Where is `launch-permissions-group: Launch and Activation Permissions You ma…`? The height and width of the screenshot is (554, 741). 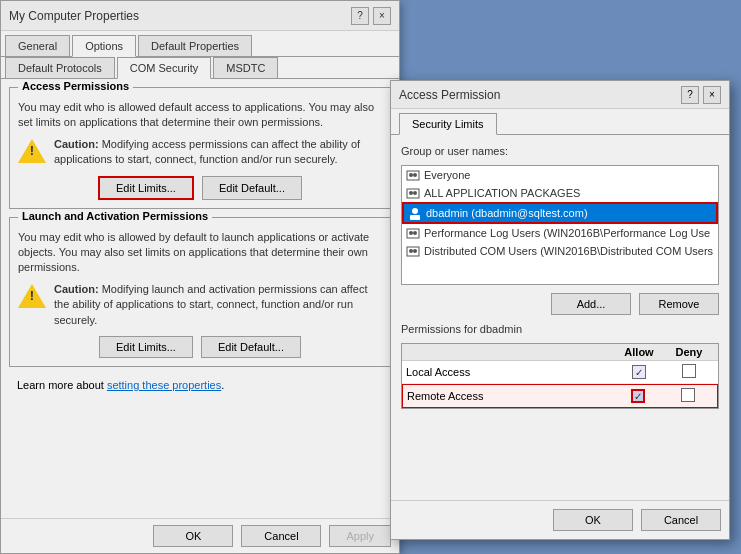 launch-permissions-group: Launch and Activation Permissions You ma… is located at coordinates (200, 292).